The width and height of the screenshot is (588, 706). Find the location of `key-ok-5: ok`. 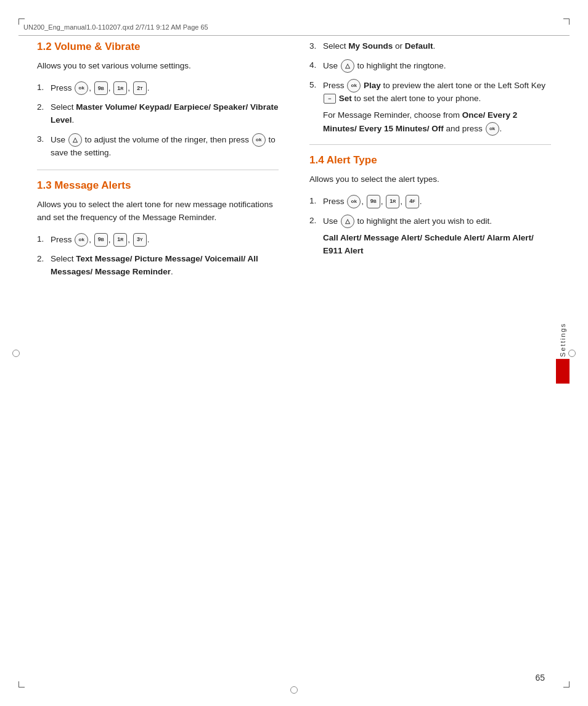

key-ok-5: ok is located at coordinates (492, 129).